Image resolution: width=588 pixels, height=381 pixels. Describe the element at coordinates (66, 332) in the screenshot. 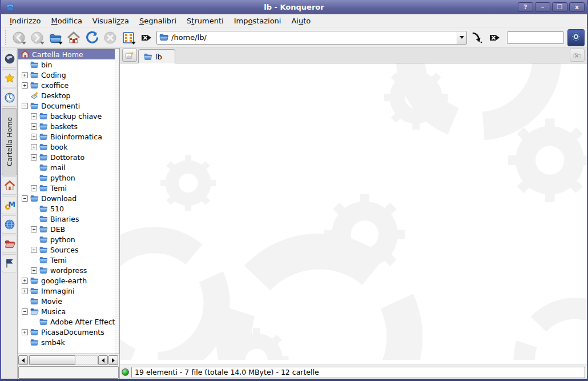

I see `tree-item-picasadocuments: PicasaDocuments` at that location.